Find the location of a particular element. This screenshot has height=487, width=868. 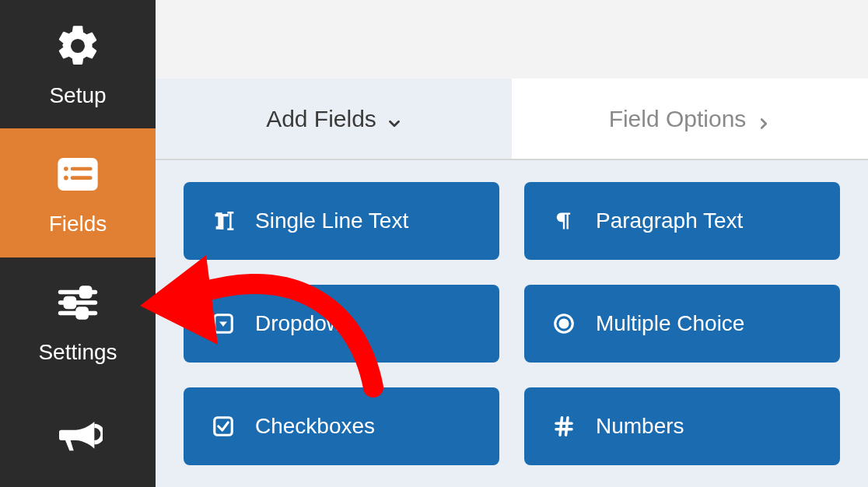

megaphone-icon is located at coordinates (78, 434).